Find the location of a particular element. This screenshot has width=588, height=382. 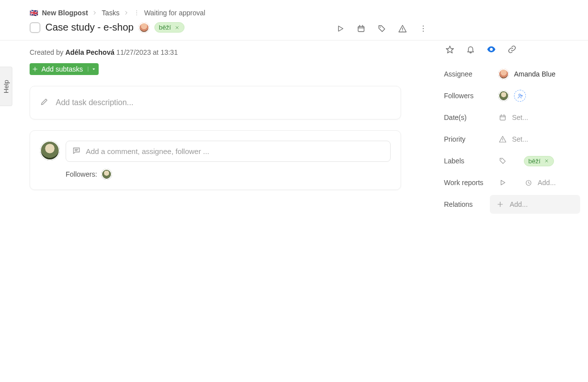

comment-icon is located at coordinates (76, 151).